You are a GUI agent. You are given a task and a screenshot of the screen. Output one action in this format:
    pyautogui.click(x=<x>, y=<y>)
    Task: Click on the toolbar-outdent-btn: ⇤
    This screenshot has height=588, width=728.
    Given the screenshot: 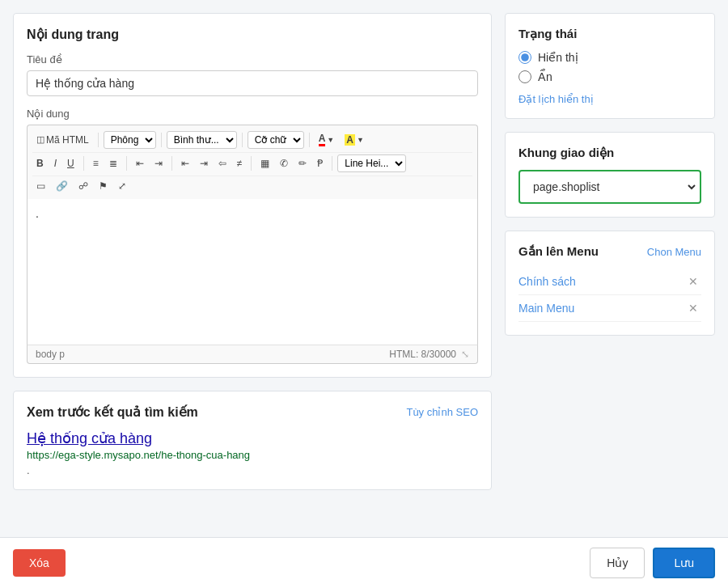 What is the action you would take?
    pyautogui.click(x=140, y=163)
    